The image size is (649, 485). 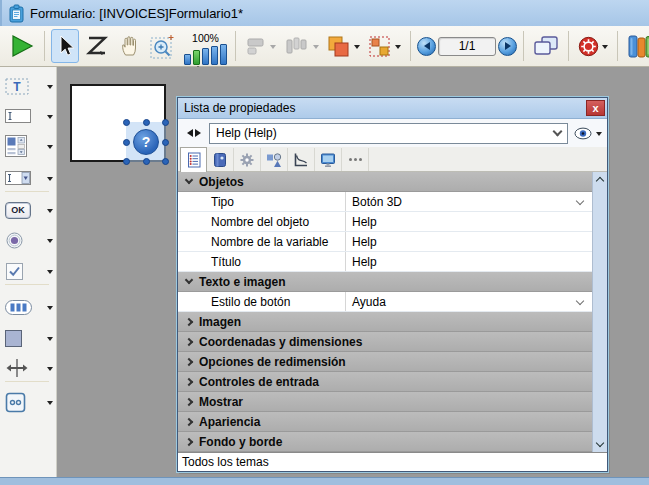 What do you see at coordinates (29, 368) in the screenshot?
I see `tool-splitter` at bounding box center [29, 368].